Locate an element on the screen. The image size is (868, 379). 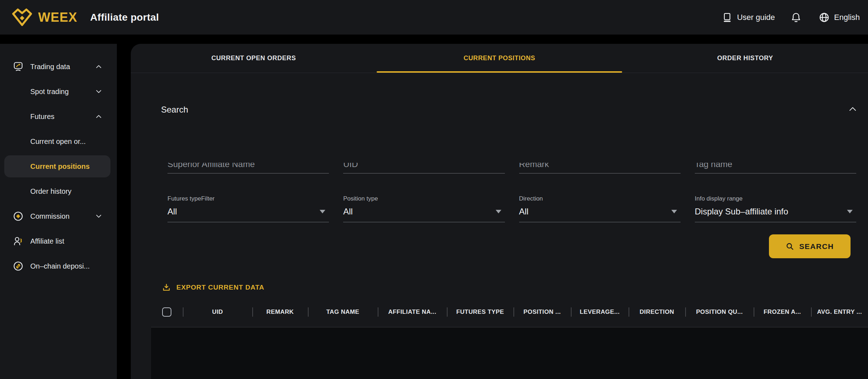
tab-order-history: ORDER HISTORY is located at coordinates (745, 58).